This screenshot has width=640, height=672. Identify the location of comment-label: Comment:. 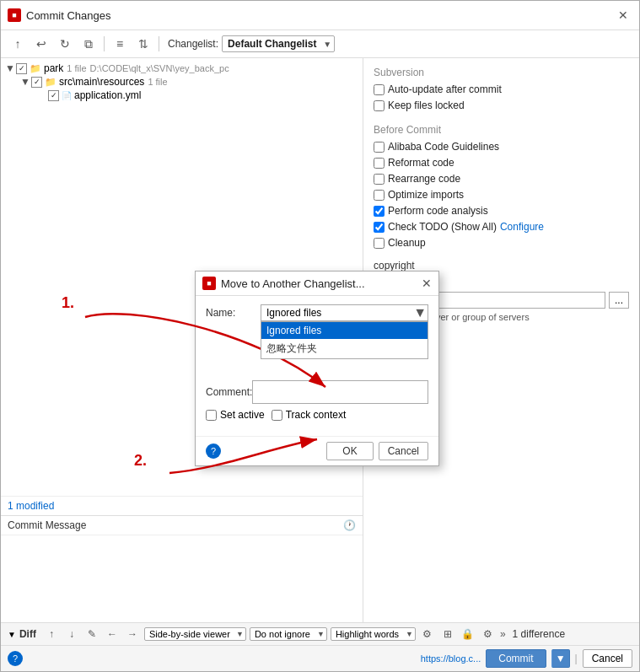
(229, 392).